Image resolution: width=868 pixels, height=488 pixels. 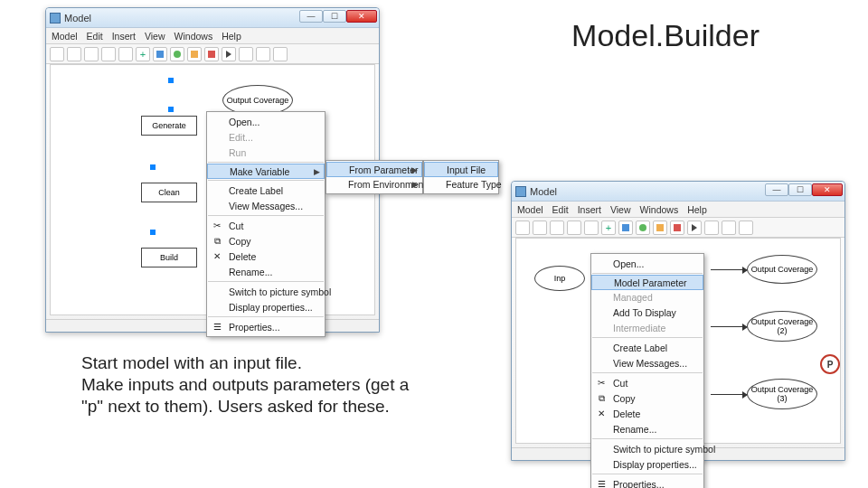 I want to click on submenu-item-feature-type: Feature Type, so click(x=461, y=184).